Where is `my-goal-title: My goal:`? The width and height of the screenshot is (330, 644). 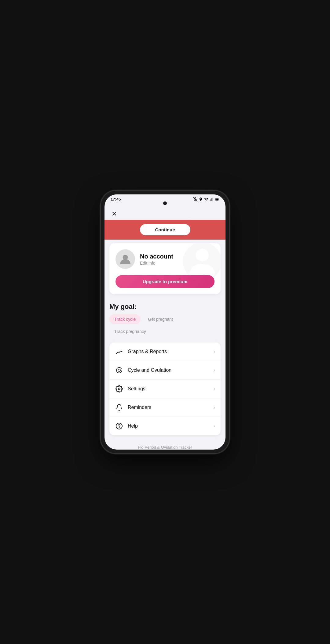
my-goal-title: My goal: is located at coordinates (165, 307).